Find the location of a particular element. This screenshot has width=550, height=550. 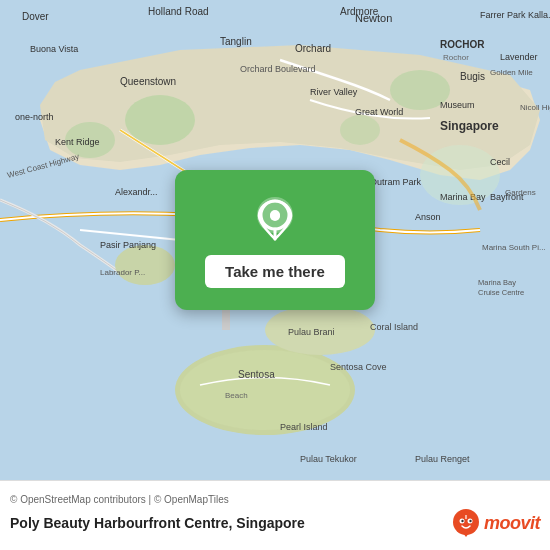

svg-text: Bugis is located at coordinates (472, 76).